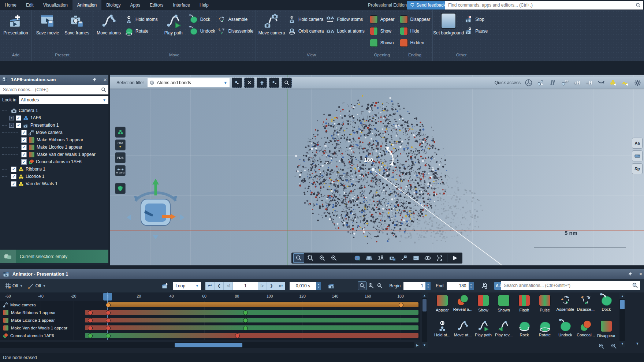  I want to click on menu-help: Help, so click(204, 5).